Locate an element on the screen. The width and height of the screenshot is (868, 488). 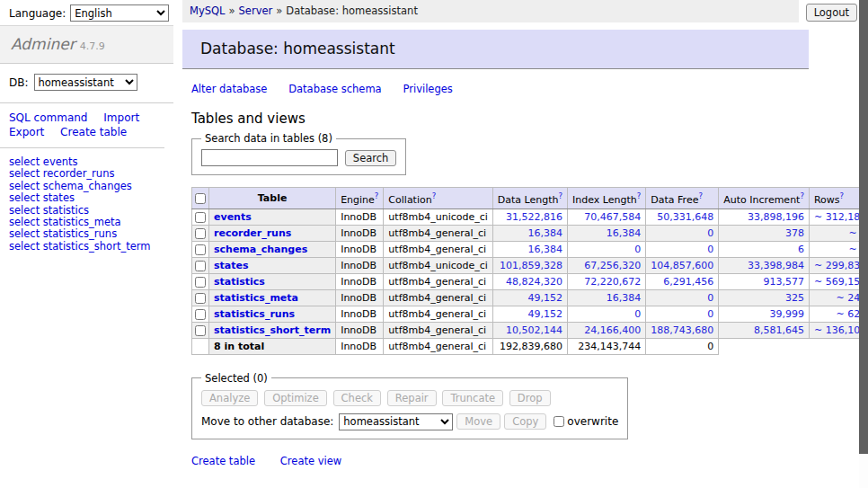
tables-and-views-heading: Tables and views is located at coordinates (525, 119).